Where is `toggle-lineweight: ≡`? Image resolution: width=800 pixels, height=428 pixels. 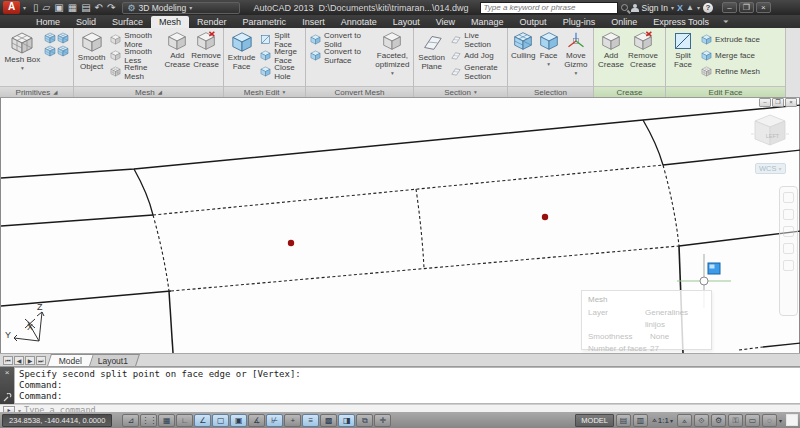 toggle-lineweight: ≡ is located at coordinates (310, 420).